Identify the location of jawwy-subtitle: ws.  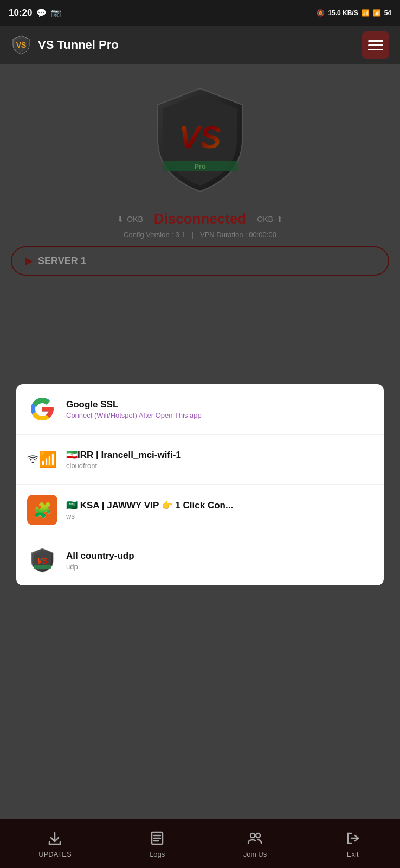
(220, 516).